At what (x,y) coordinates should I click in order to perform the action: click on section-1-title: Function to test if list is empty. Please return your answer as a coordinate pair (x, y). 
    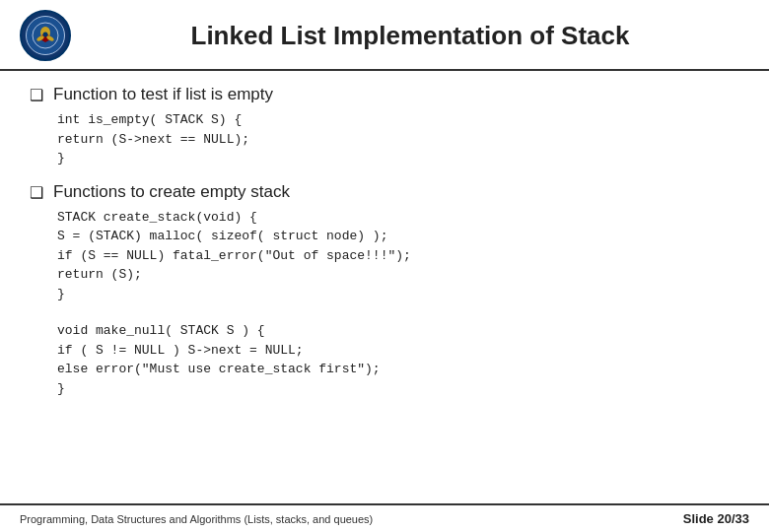
    Looking at the image, I should click on (164, 95).